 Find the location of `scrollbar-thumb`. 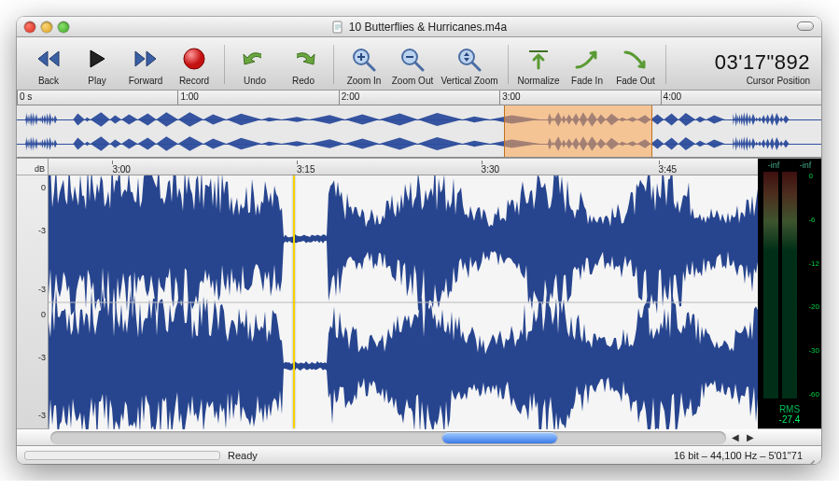

scrollbar-thumb is located at coordinates (500, 438).